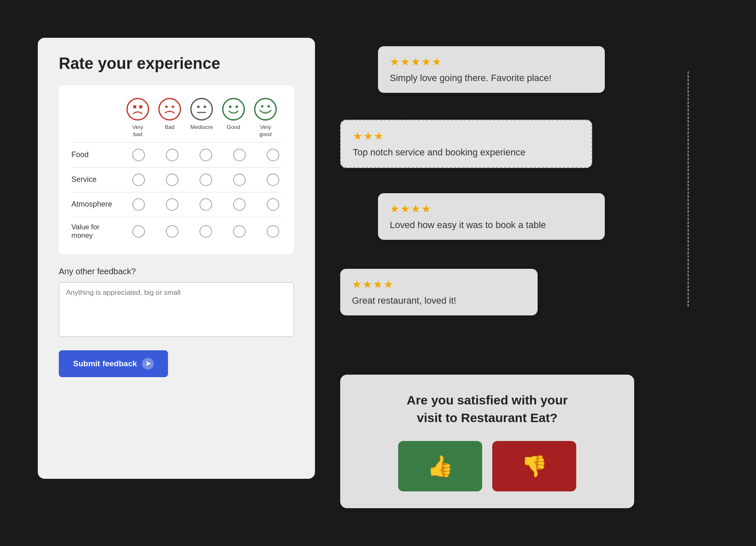  What do you see at coordinates (176, 194) in the screenshot?
I see `rating-rows: Food Service` at bounding box center [176, 194].